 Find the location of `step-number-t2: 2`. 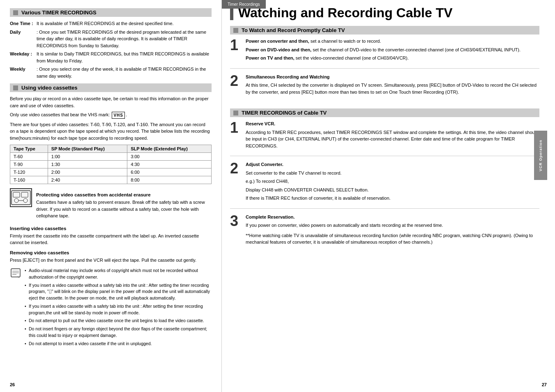

step-number-t2: 2 is located at coordinates (236, 182).